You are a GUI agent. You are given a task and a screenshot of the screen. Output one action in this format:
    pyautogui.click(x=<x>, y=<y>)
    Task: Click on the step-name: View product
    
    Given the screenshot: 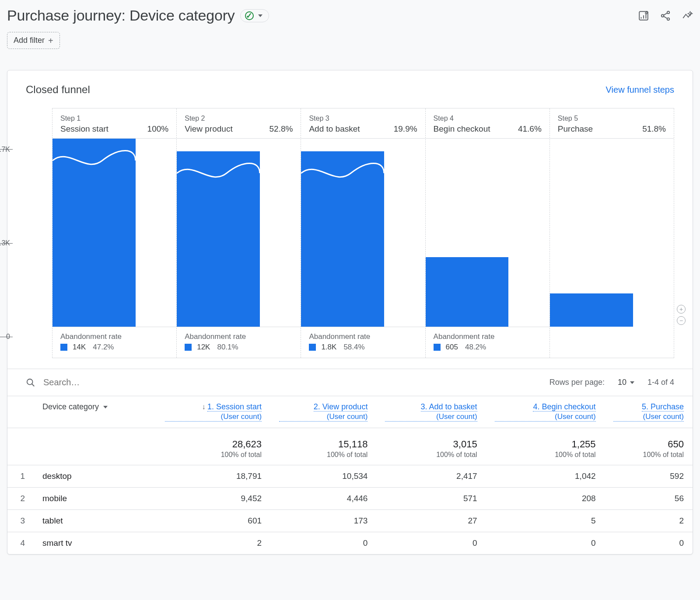 What is the action you would take?
    pyautogui.click(x=209, y=129)
    